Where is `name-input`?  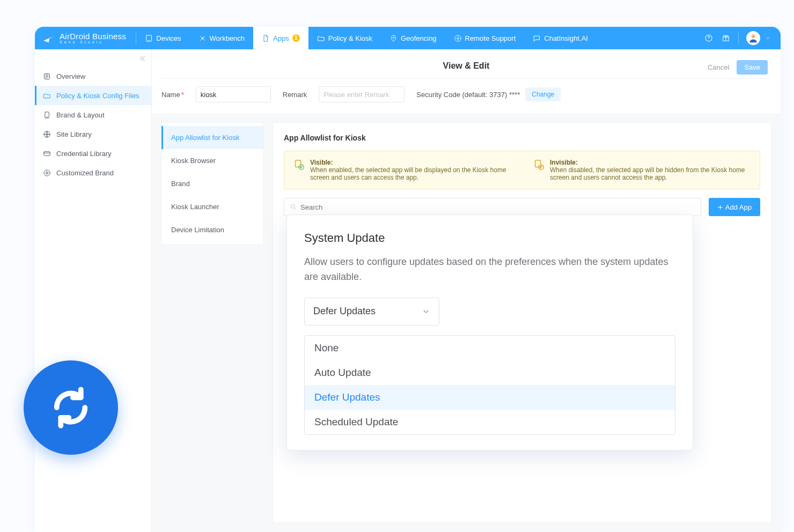
name-input is located at coordinates (233, 94).